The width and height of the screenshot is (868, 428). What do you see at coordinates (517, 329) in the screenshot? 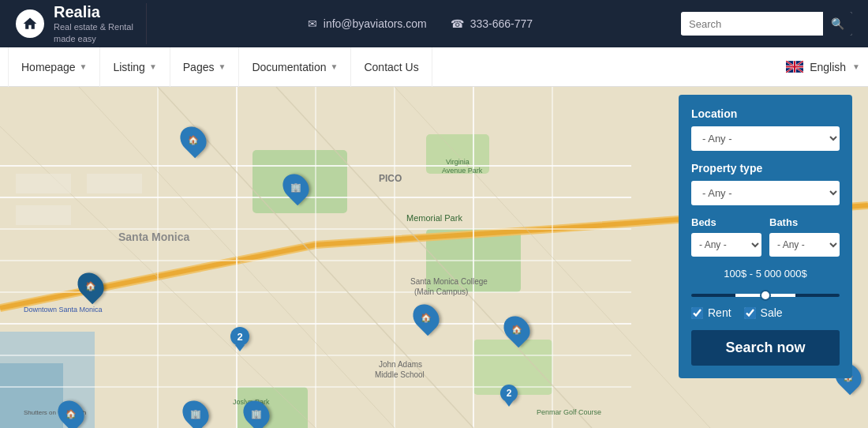
I see `map-marker-6: 🏠` at bounding box center [517, 329].